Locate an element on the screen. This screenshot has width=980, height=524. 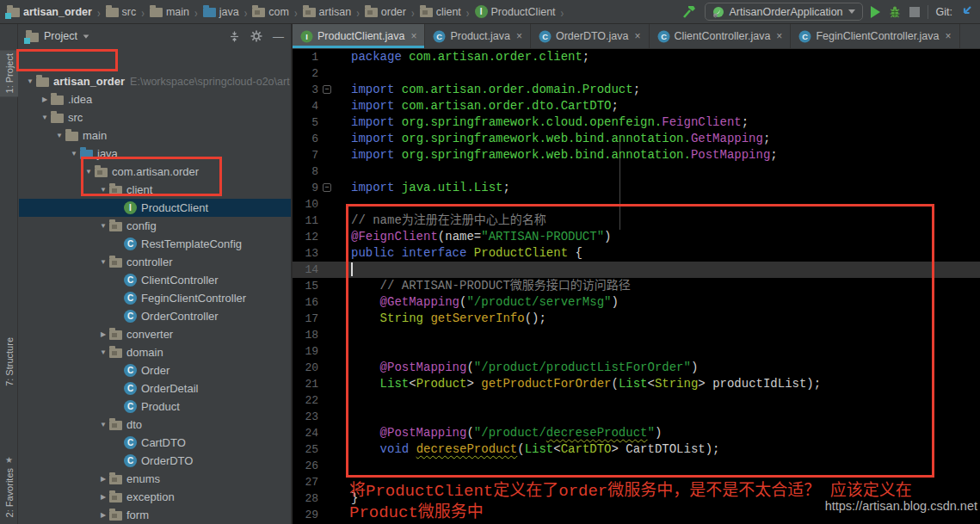
tab-FeginClientController.java: CFeginClientController.java× is located at coordinates (875, 36).